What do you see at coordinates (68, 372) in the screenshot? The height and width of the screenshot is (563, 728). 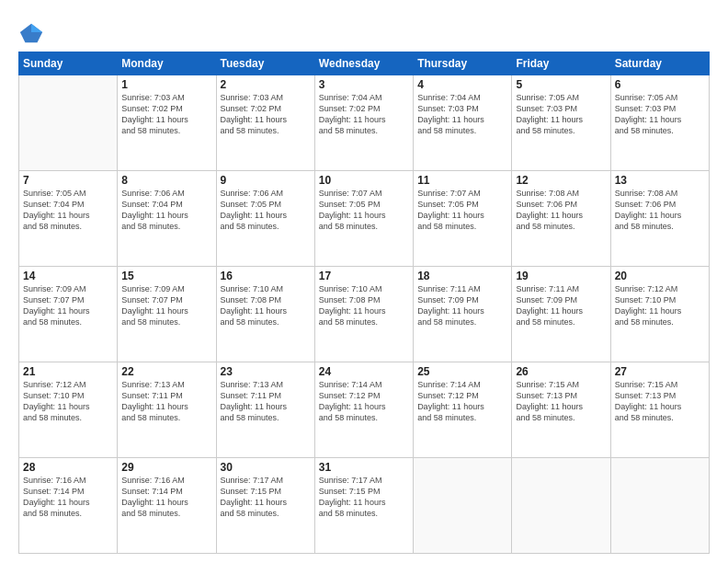 I see `day-number: 21` at bounding box center [68, 372].